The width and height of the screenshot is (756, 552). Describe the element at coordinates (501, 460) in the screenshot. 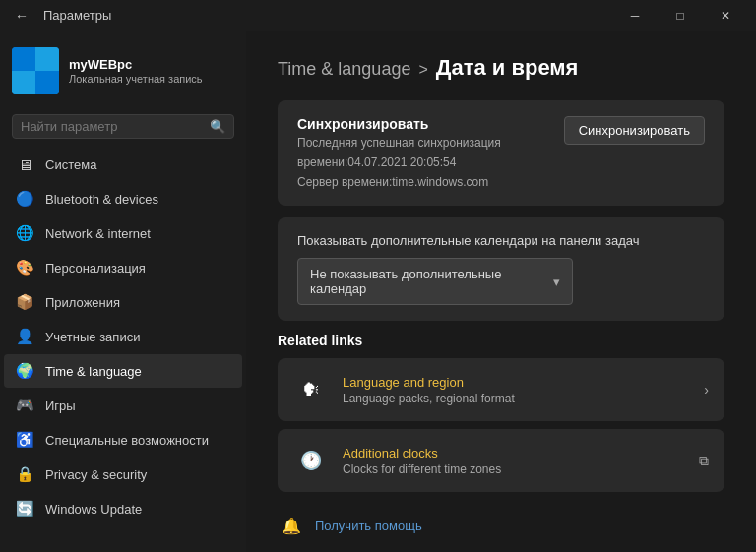

I see `link-card-clocks: 🕐 Additional clocks Clocks for different…` at that location.